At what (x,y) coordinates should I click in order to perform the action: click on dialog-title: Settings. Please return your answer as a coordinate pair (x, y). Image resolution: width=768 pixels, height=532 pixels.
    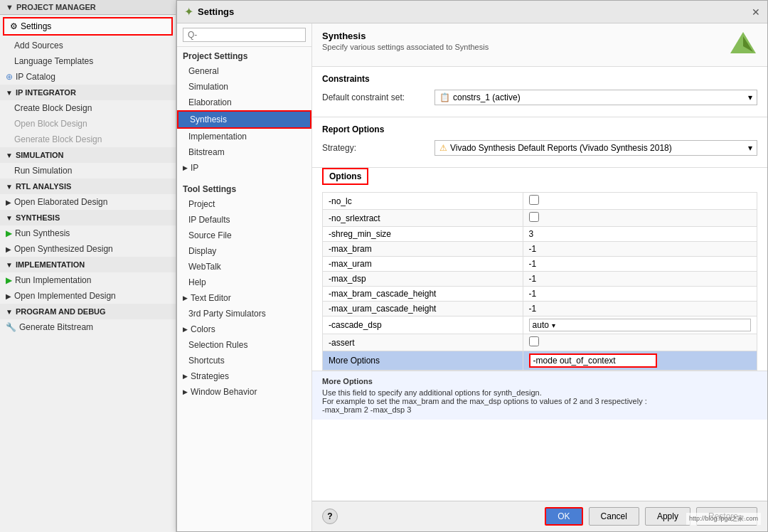
    Looking at the image, I should click on (472, 11).